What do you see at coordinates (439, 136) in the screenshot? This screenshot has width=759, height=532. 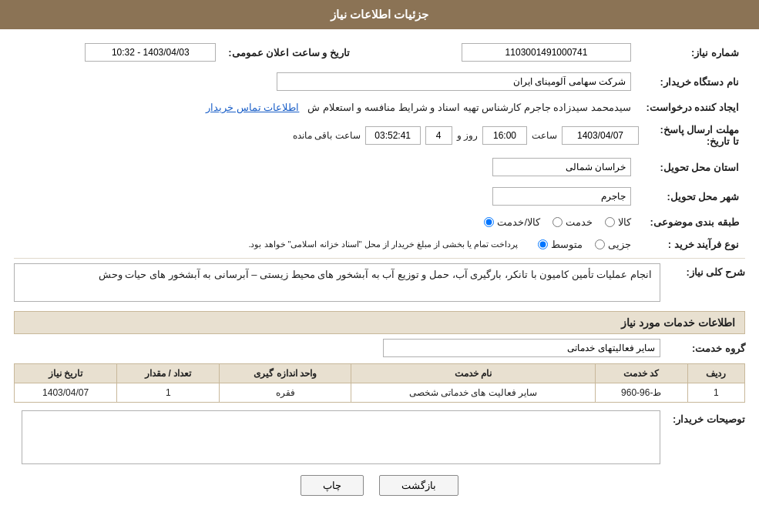 I see `mohlet-roz-input` at bounding box center [439, 136].